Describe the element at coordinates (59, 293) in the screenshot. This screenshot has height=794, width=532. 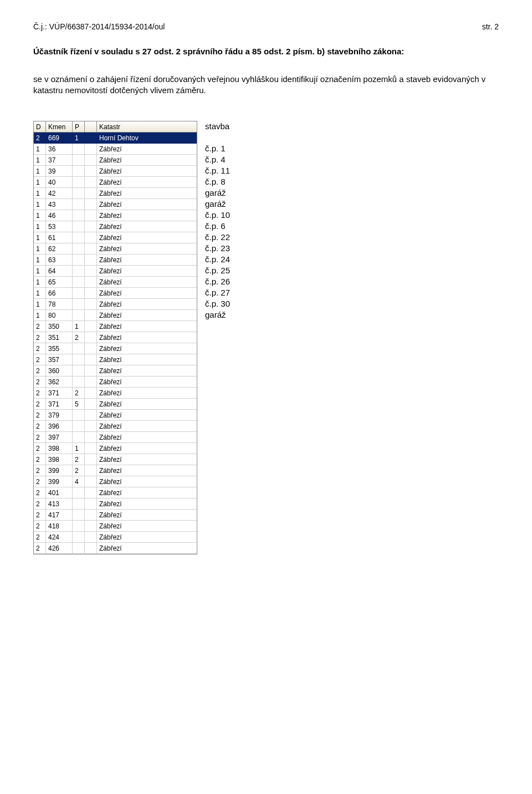
I see `cell-kmen: 66` at that location.